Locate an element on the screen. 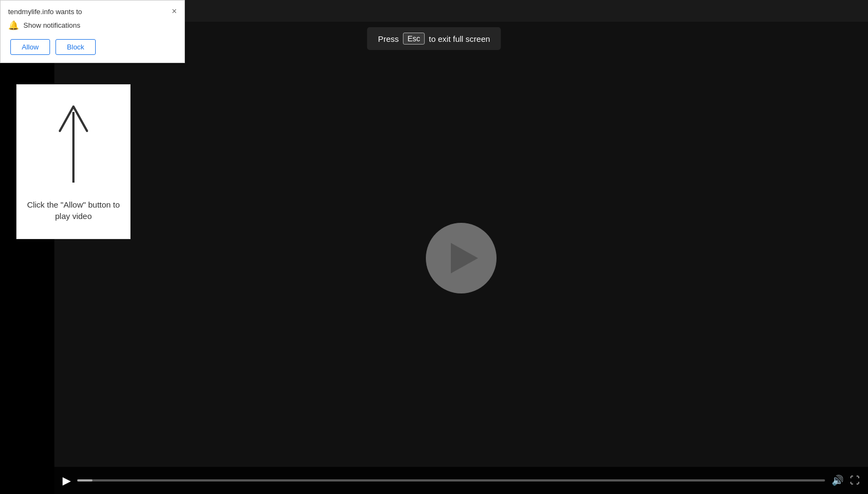 This screenshot has height=494, width=868. esc-key: Esc is located at coordinates (413, 39).